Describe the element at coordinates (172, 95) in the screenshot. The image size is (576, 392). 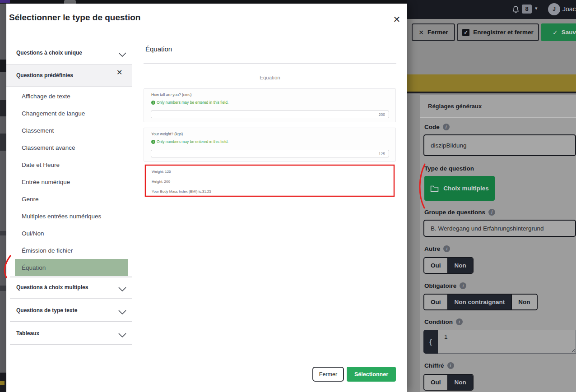
I see `preview-question-title: How tall are you? (cms)` at that location.